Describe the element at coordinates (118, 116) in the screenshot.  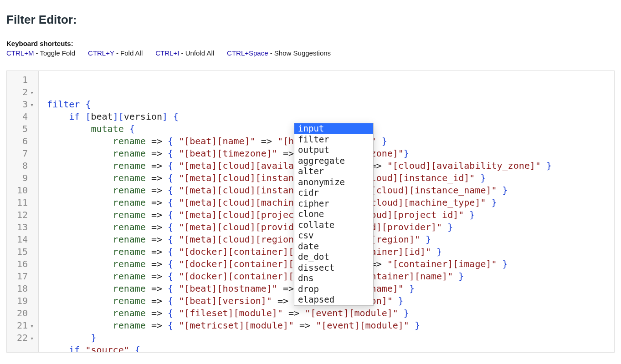
I see `code-token: ][` at that location.